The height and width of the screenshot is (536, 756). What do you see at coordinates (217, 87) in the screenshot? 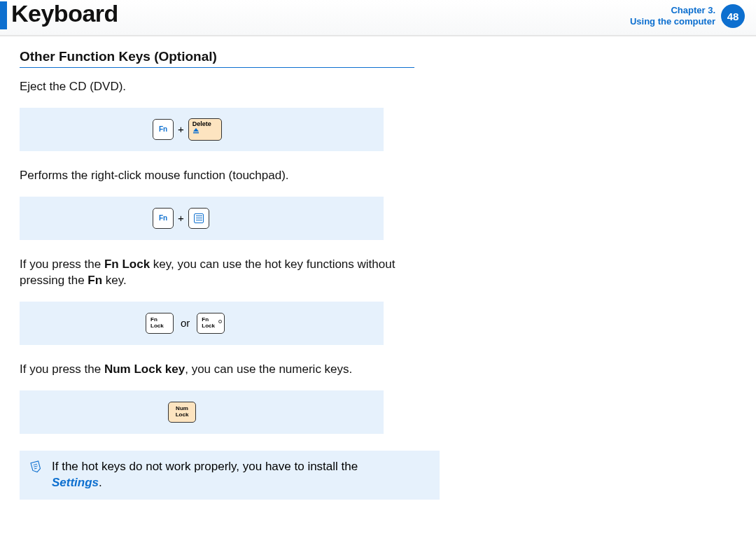
I see `eject-description: Eject the CD (DVD).` at bounding box center [217, 87].